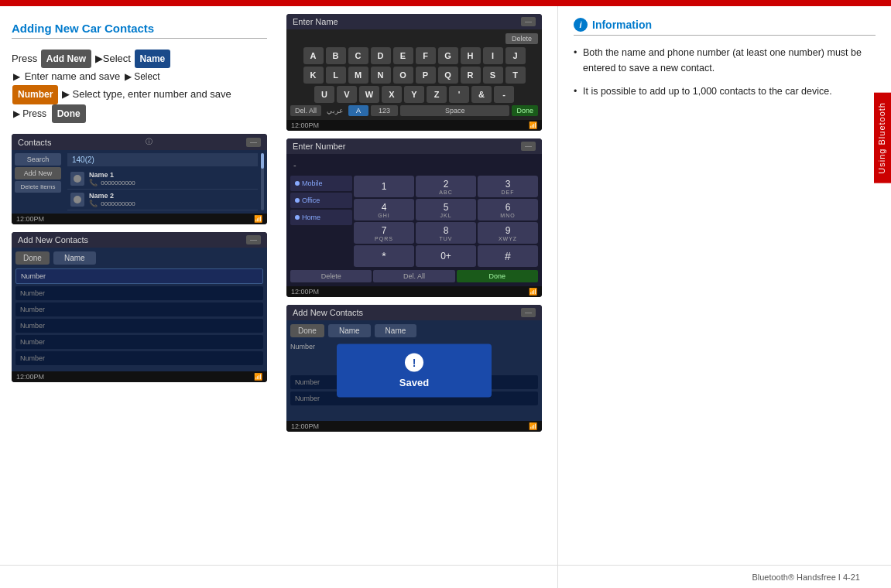 The height and width of the screenshot is (588, 891). I want to click on name-button: Name, so click(153, 59).